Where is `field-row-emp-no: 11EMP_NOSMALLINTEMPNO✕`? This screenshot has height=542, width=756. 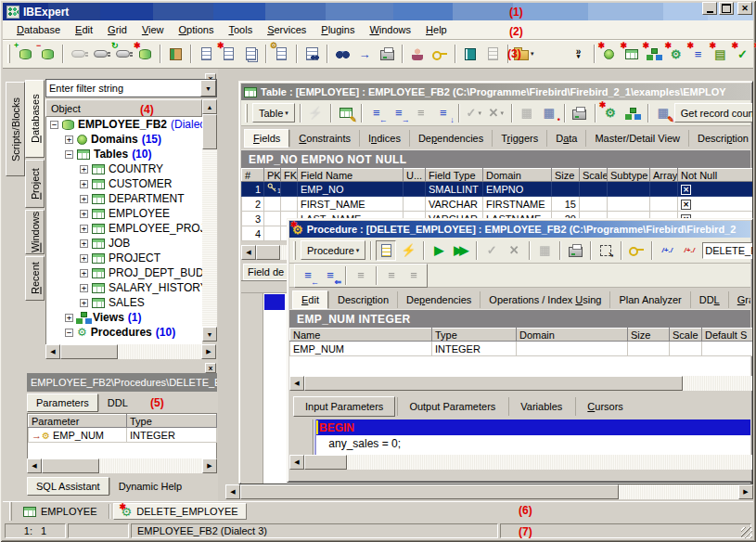
field-row-emp-no: 11EMP_NOSMALLINTEMPNO✕ is located at coordinates (497, 189).